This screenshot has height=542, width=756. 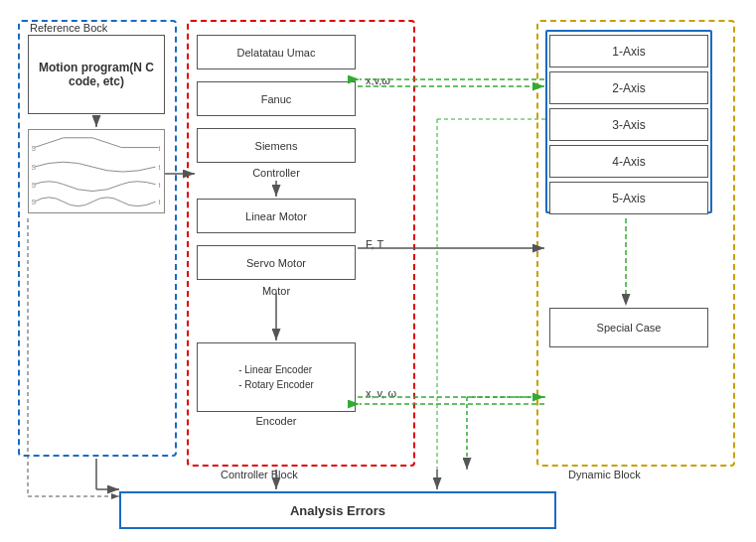 What do you see at coordinates (604, 474) in the screenshot?
I see `dynamic-block-label: Dynamic Block` at bounding box center [604, 474].